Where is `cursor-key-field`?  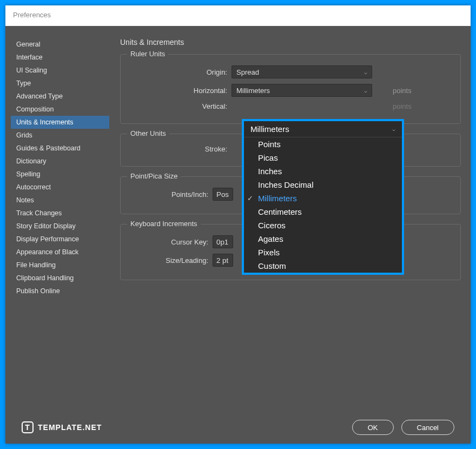 cursor-key-field is located at coordinates (223, 242).